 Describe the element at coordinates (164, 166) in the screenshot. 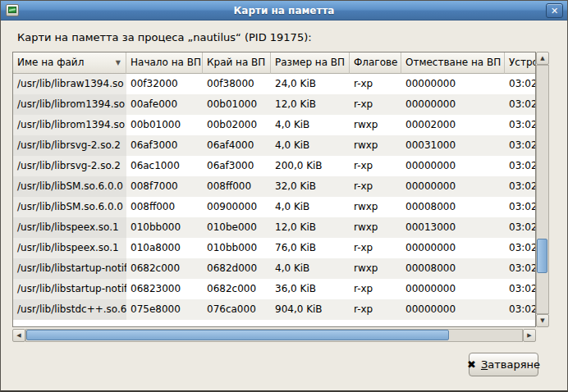

I see `cell-vm_start: 06ac1000` at that location.